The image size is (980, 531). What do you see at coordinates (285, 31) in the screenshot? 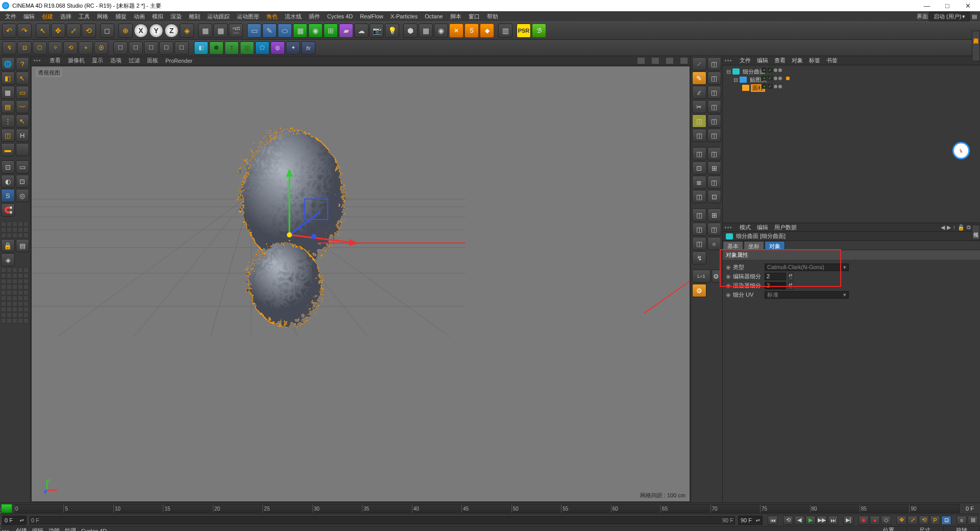
I see `primitive-spline-button: ⬭` at bounding box center [285, 31].